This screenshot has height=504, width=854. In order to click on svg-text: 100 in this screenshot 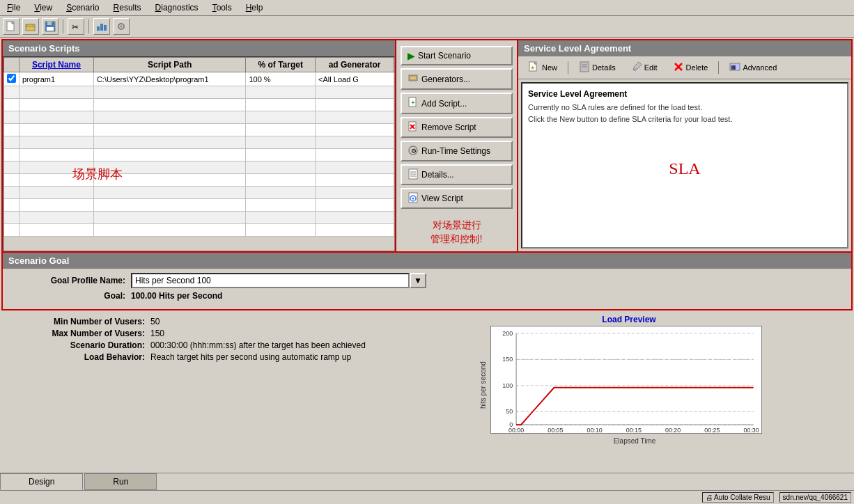, I will do `click(507, 386)`.